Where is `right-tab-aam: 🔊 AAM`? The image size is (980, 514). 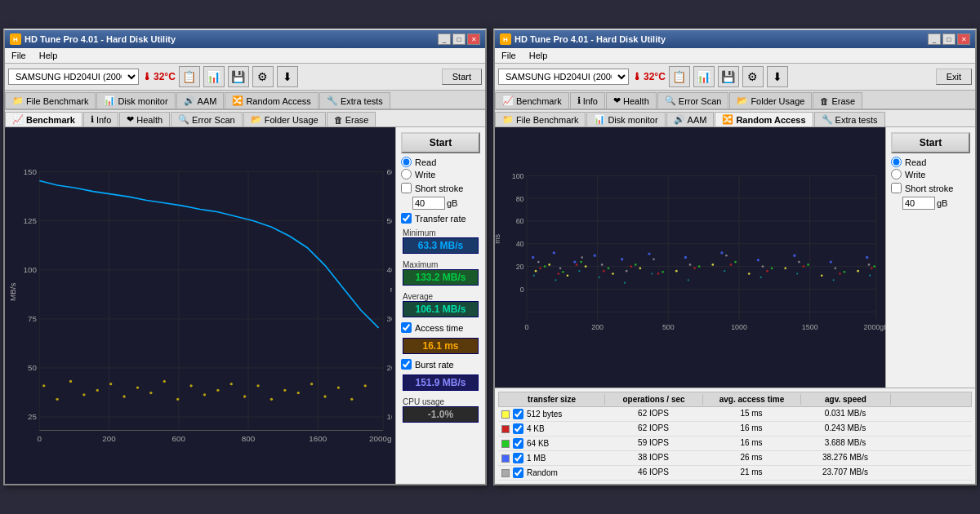 right-tab-aam: 🔊 AAM is located at coordinates (691, 119).